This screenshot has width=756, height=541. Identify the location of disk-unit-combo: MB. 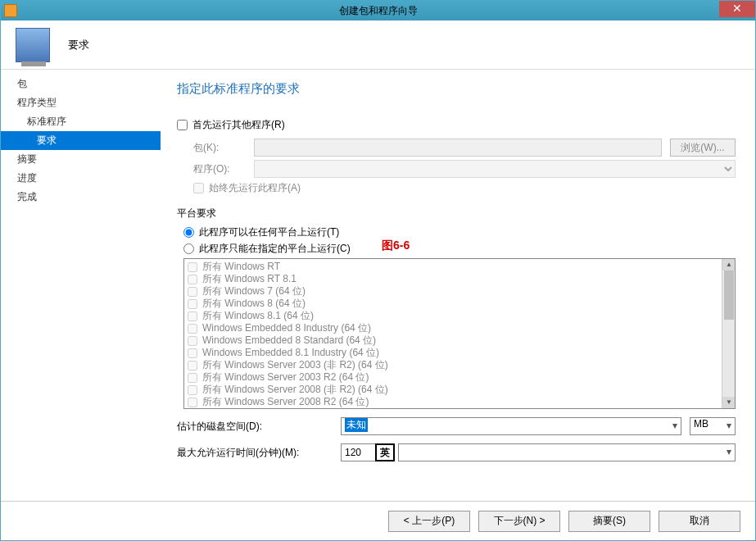
(713, 426).